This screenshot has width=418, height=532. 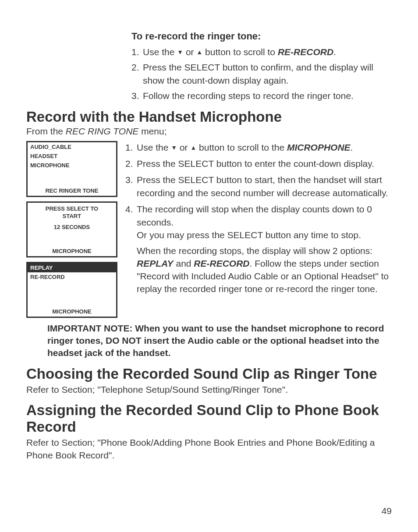 I want to click on menu-name: REC RING TONE, so click(x=102, y=131).